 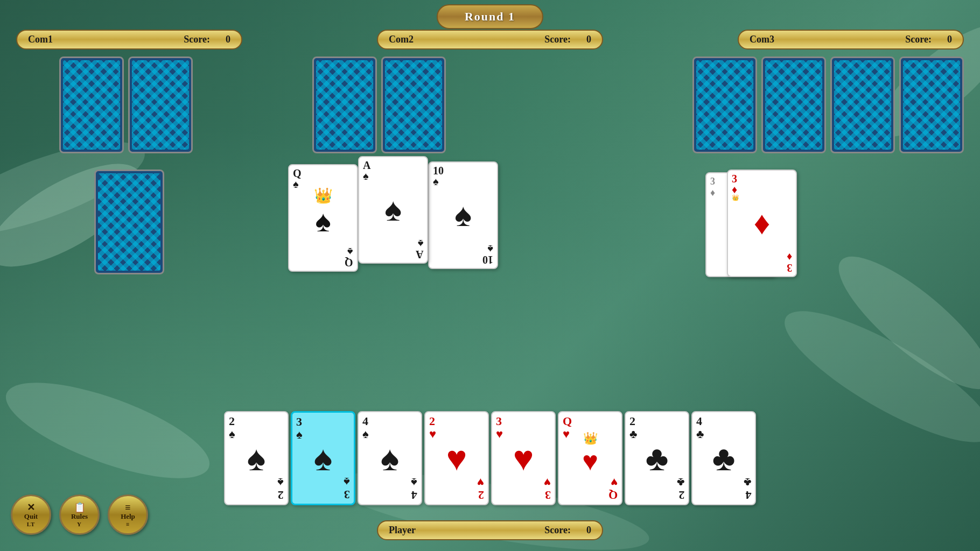 I want to click on three-of-diamonds-card: 3♦ 👑 ♦ 3♦, so click(x=762, y=223).